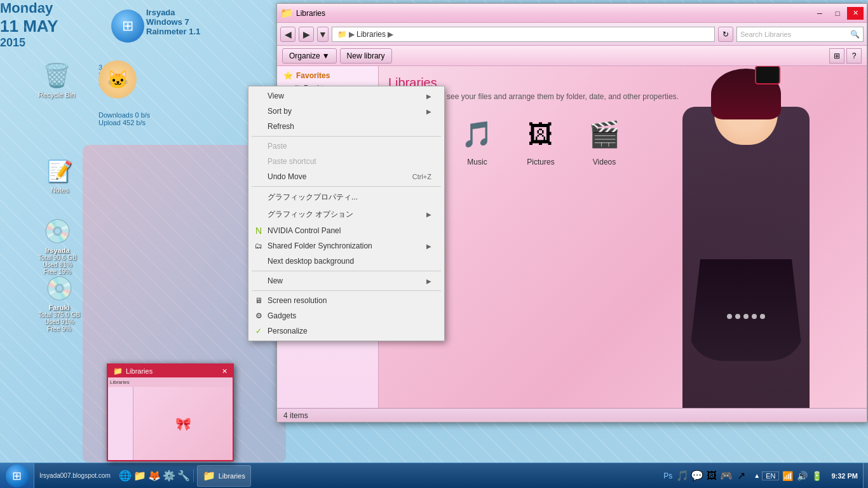 The width and height of the screenshot is (868, 488). I want to click on notes-icon: 📝 Notes, so click(60, 175).